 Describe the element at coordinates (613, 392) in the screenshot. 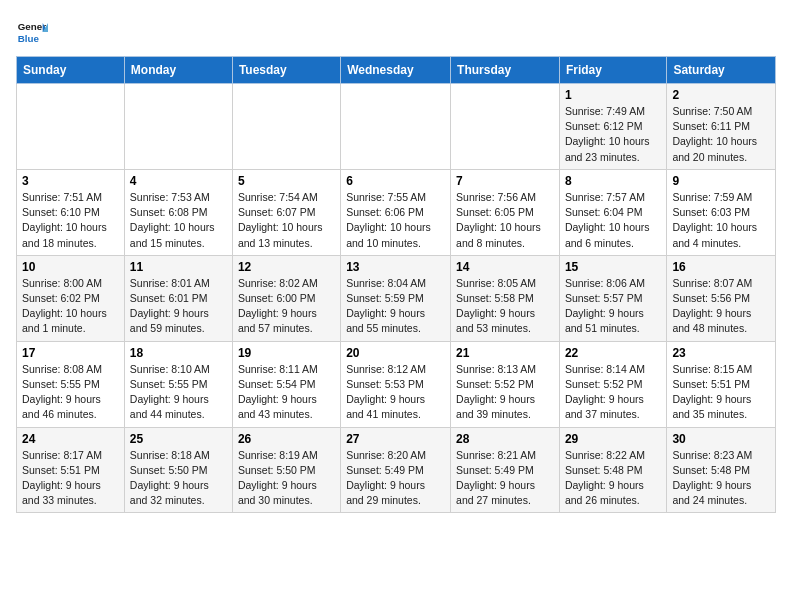

I see `day-info: Sunrise: 8:14 AM Sunset: 5:52 PM Dayligh…` at that location.